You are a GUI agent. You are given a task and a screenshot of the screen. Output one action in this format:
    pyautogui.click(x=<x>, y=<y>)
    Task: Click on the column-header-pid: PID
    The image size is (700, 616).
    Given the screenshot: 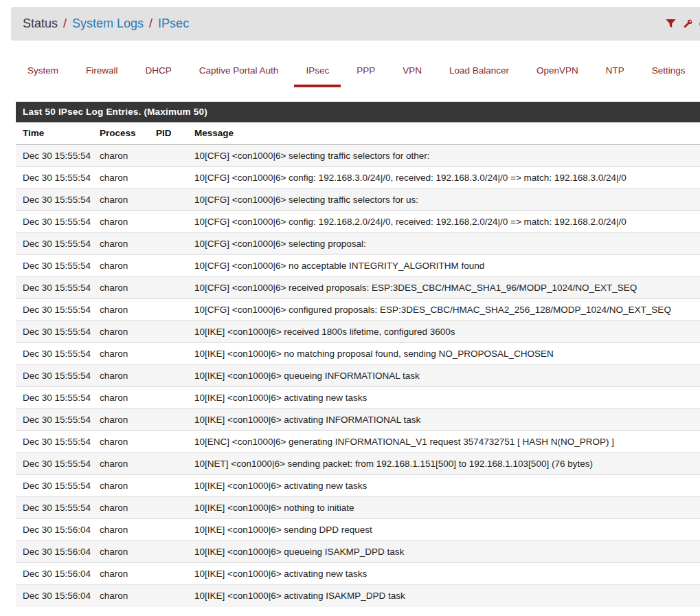 What is the action you would take?
    pyautogui.click(x=175, y=133)
    